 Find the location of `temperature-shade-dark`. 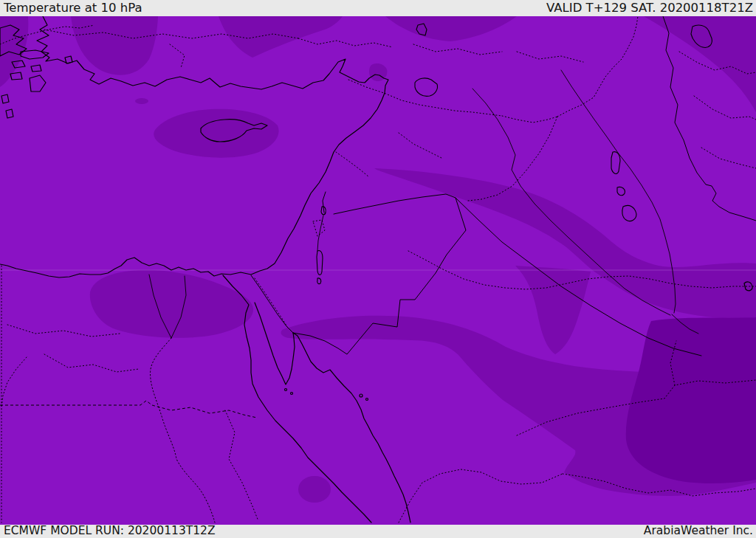

temperature-shade-dark is located at coordinates (691, 400).